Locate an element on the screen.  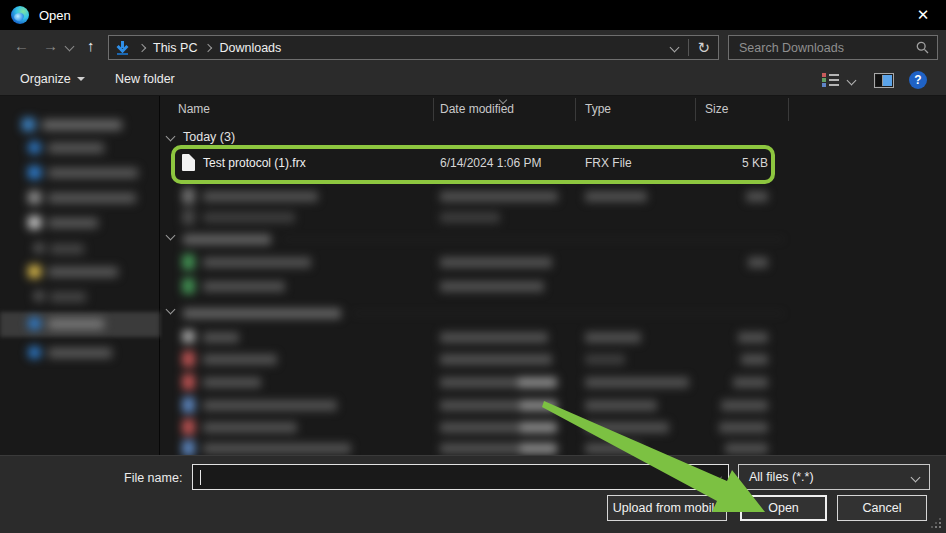
breadcrumb-this-pc: This PC is located at coordinates (175, 48).